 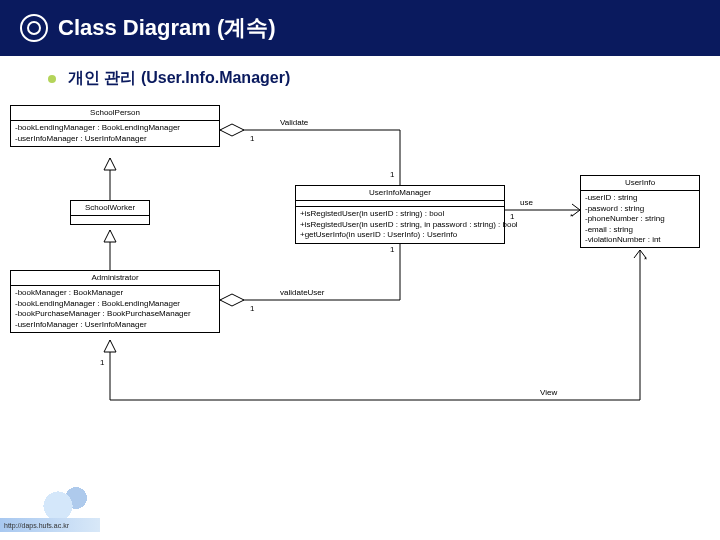 What do you see at coordinates (110, 212) in the screenshot?
I see `class-schoolworker: SchoolWorker` at bounding box center [110, 212].